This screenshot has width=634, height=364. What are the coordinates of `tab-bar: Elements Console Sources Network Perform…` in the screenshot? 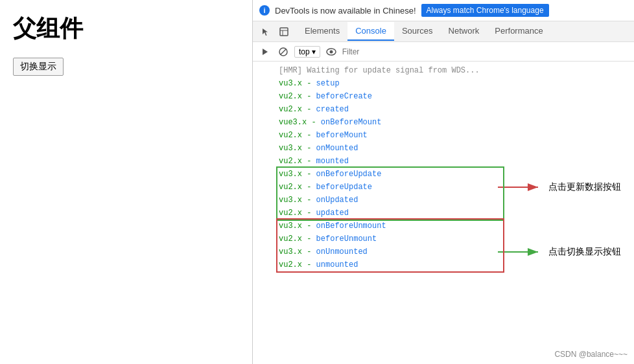 It's located at (443, 32).